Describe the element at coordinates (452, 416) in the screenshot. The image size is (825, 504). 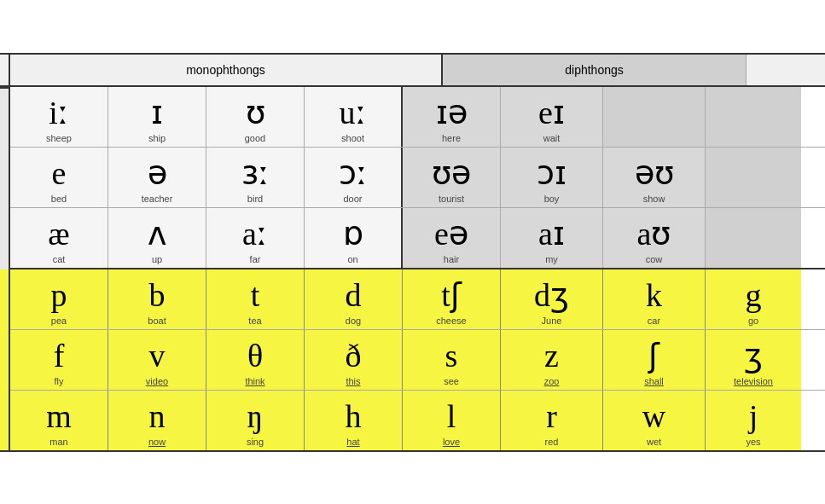
I see `symbol-l: l` at that location.